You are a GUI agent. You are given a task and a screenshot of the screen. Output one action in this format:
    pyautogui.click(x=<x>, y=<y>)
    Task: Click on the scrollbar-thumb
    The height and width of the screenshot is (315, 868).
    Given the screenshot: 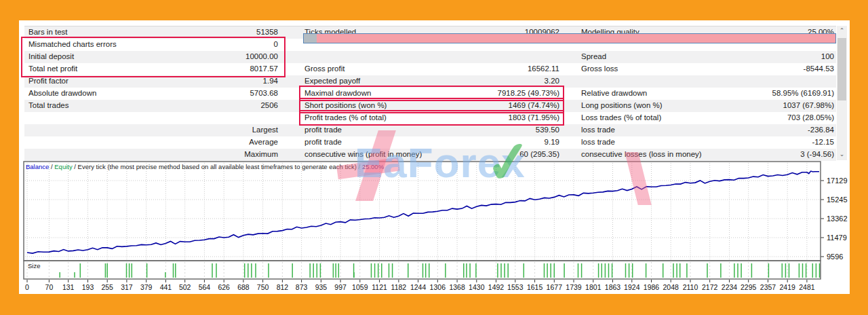 What is the action you would take?
    pyautogui.click(x=842, y=69)
    